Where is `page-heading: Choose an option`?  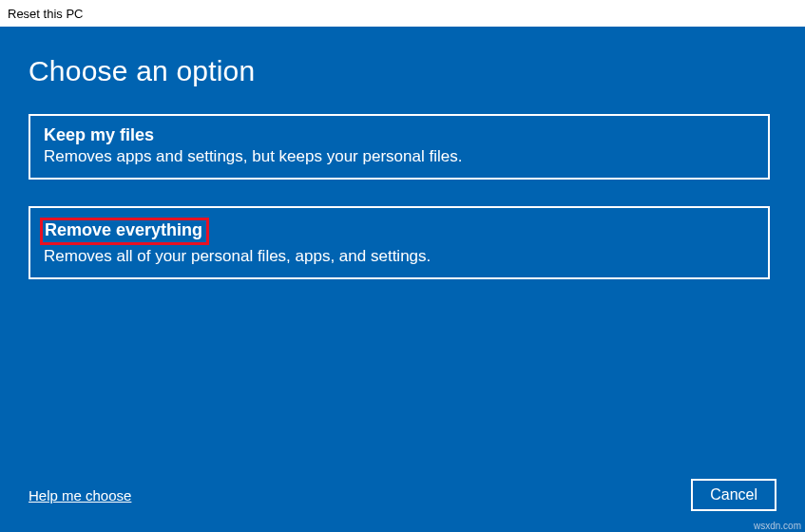
page-heading: Choose an option is located at coordinates (403, 71).